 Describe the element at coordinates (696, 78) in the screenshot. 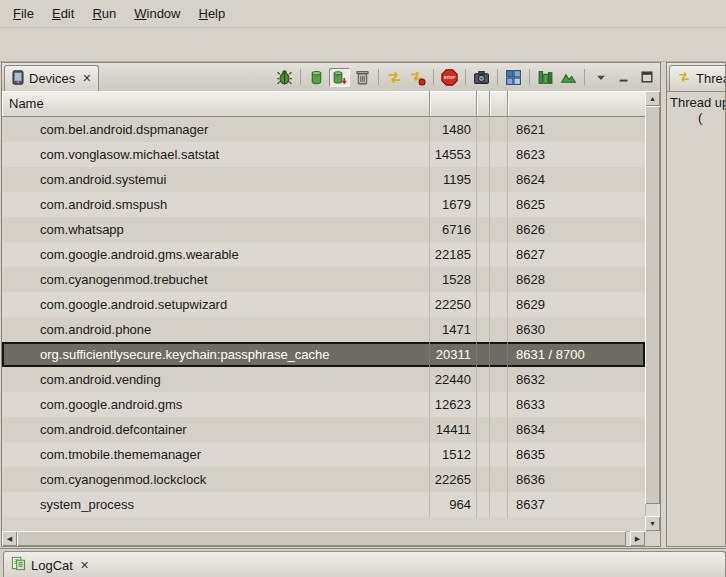

I see `threads-panel-header: Threads` at that location.